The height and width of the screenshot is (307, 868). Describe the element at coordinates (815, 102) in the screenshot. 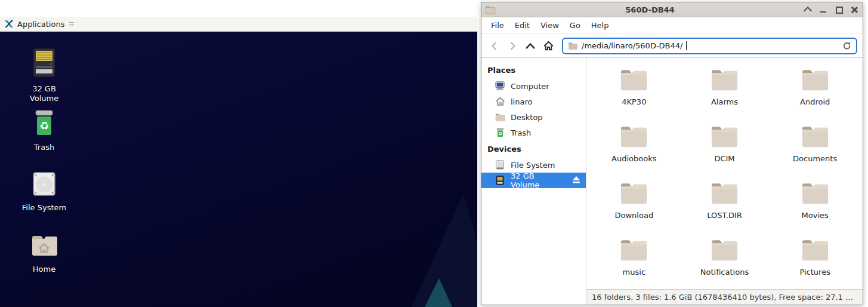

I see `folder-label: Android` at that location.